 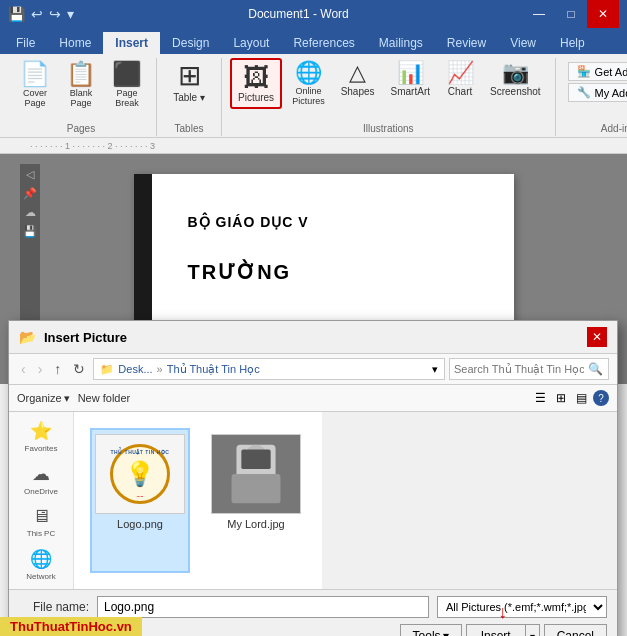 What do you see at coordinates (313, 607) in the screenshot?
I see `filename-row: File name: All Pictures (*.emf;*.wmf;*.j…` at bounding box center [313, 607].